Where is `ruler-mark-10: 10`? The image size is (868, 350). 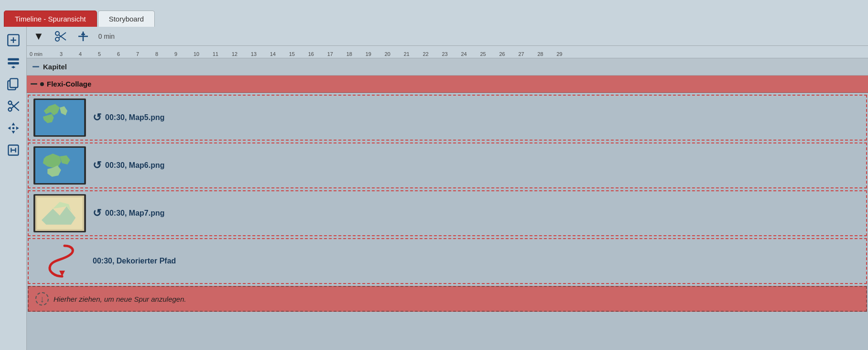 ruler-mark-10: 10 is located at coordinates (196, 54).